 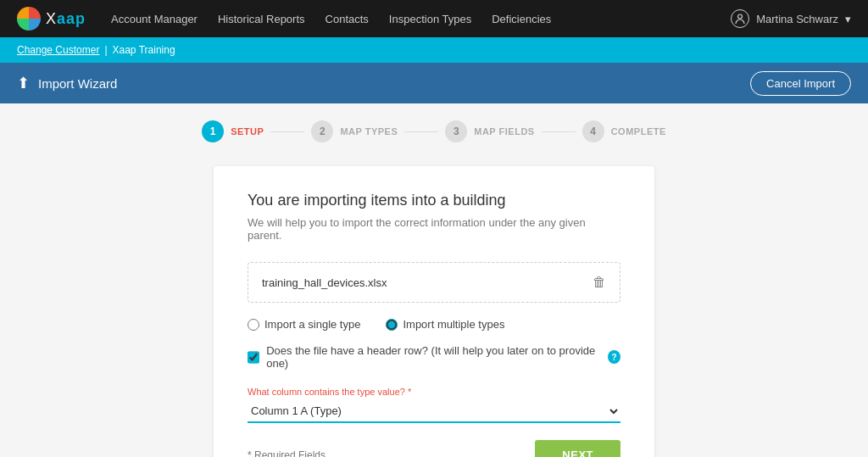 What do you see at coordinates (261, 19) in the screenshot?
I see `nav-historical-reports: Historical Reports` at bounding box center [261, 19].